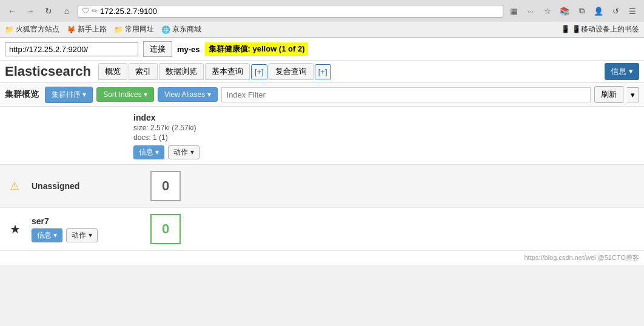  Describe the element at coordinates (87, 29) in the screenshot. I see `bookmark-xinshoushangluo: 🦊 新手上路` at that location.